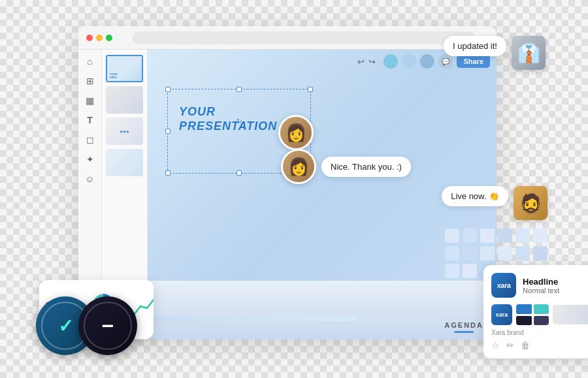  I want to click on handle-top-mid, so click(239, 89).